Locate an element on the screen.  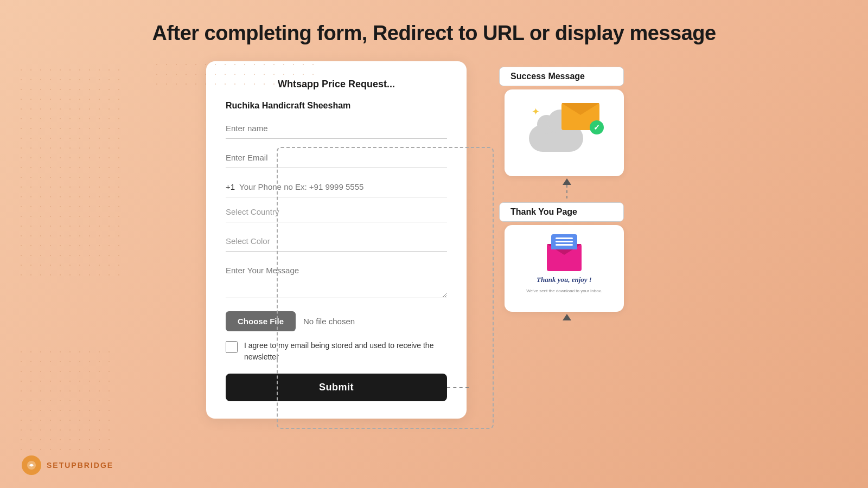
ty-envelope-body is located at coordinates (564, 258).